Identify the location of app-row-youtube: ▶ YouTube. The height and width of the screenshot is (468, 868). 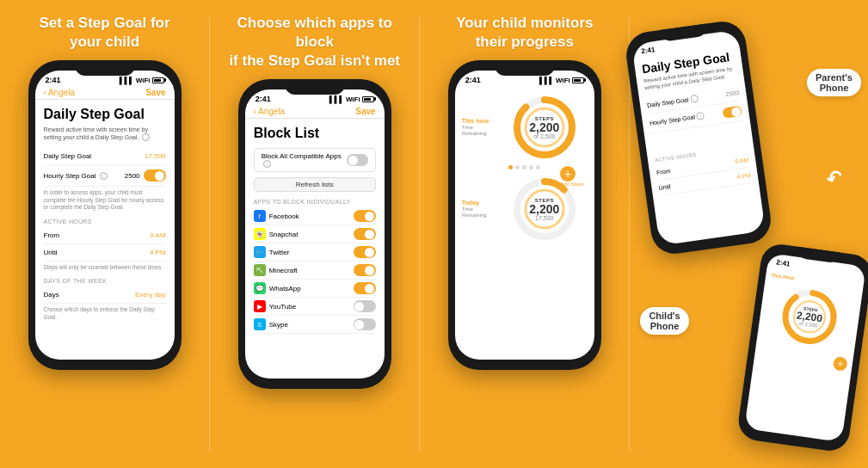
(315, 306).